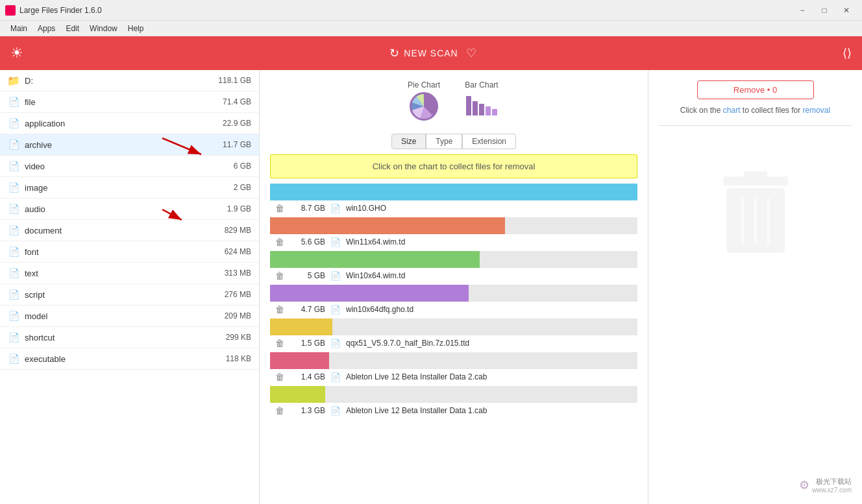  What do you see at coordinates (454, 208) in the screenshot?
I see `file-info-row: 🗑 8.7 GB 📄 win10.GHO` at bounding box center [454, 208].